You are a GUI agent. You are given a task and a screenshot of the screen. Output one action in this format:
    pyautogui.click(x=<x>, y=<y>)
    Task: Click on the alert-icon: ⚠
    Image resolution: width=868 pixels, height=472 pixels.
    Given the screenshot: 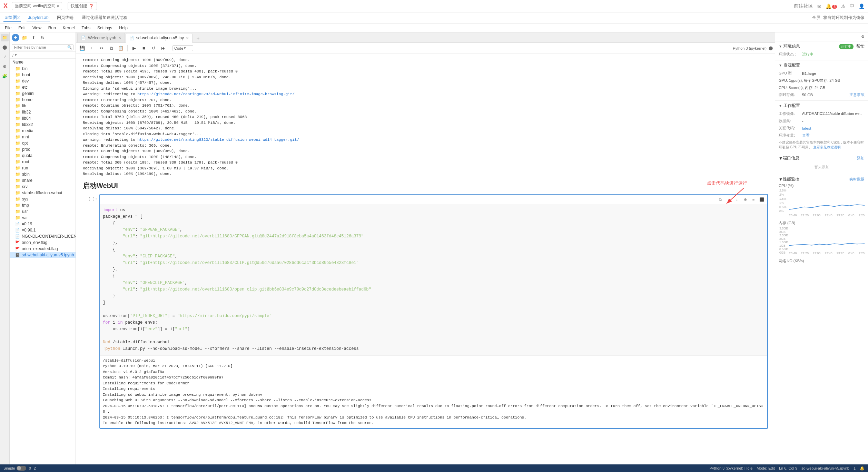 What is the action you would take?
    pyautogui.click(x=843, y=6)
    